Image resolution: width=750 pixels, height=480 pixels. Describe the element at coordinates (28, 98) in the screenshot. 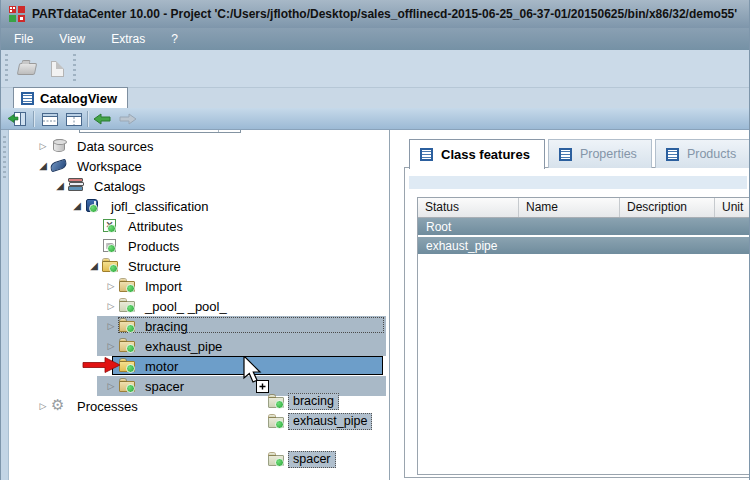

I see `catalog-view-icon` at that location.